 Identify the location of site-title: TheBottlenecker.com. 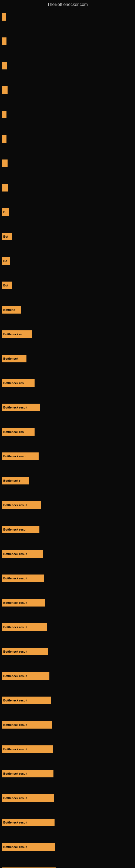
(68, 5).